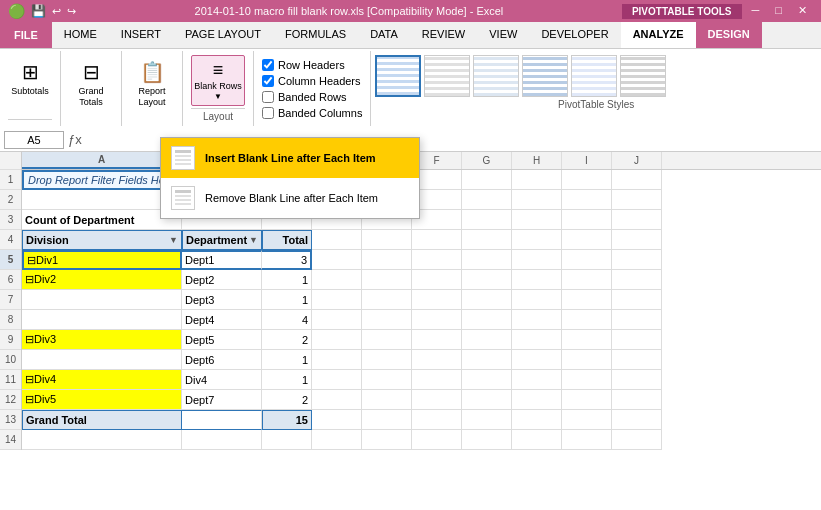 The image size is (821, 510). What do you see at coordinates (102, 200) in the screenshot?
I see `cell-A2` at bounding box center [102, 200].